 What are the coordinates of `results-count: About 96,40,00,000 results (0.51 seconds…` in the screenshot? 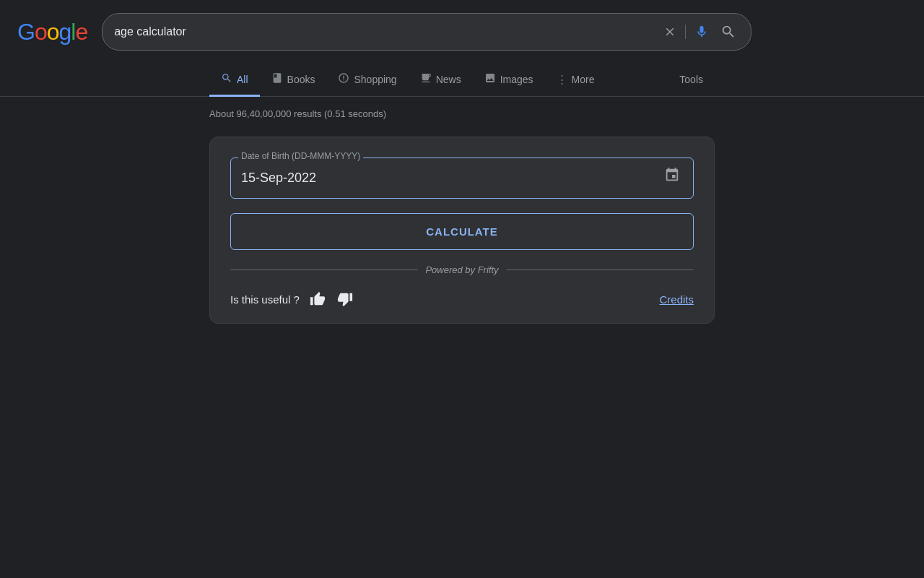 It's located at (297, 114).